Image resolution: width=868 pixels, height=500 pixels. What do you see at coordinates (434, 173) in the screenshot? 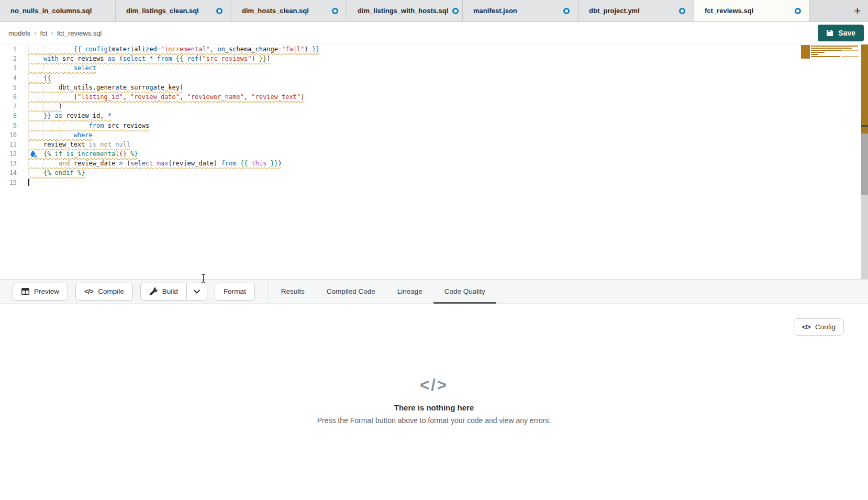
I see `code-line: 14 {% endif %}` at bounding box center [434, 173].